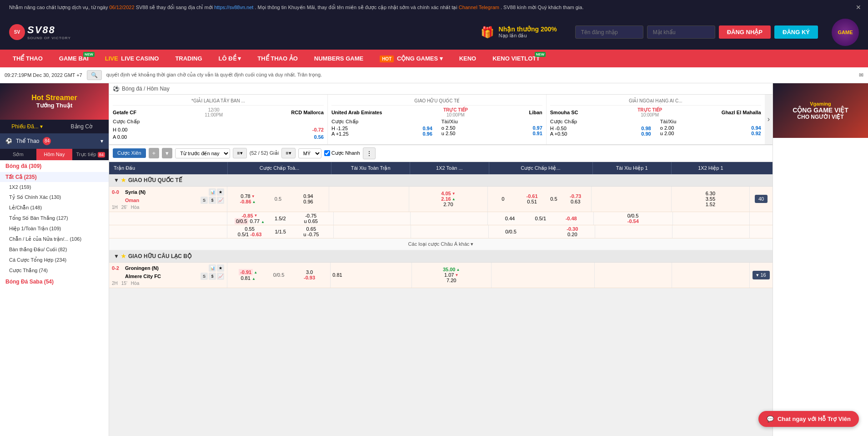 This screenshot has height=436, width=868. I want to click on odd-chap-h2-syria: -0.86 ▲, so click(248, 202).